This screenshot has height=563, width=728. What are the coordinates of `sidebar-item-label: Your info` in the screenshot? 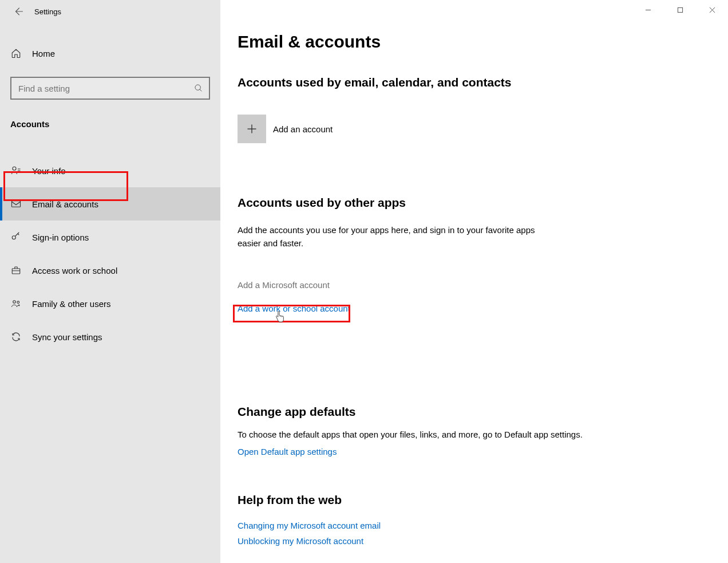 It's located at (49, 171).